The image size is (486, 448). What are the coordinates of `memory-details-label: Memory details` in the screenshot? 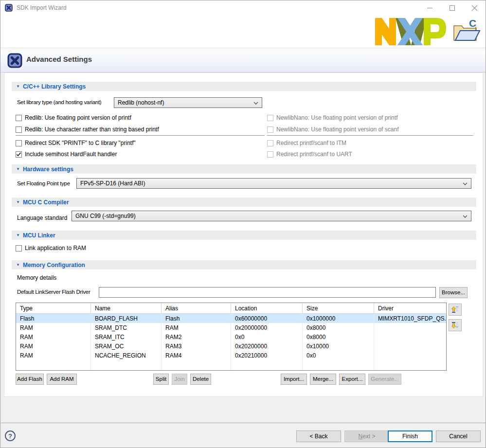 It's located at (37, 278).